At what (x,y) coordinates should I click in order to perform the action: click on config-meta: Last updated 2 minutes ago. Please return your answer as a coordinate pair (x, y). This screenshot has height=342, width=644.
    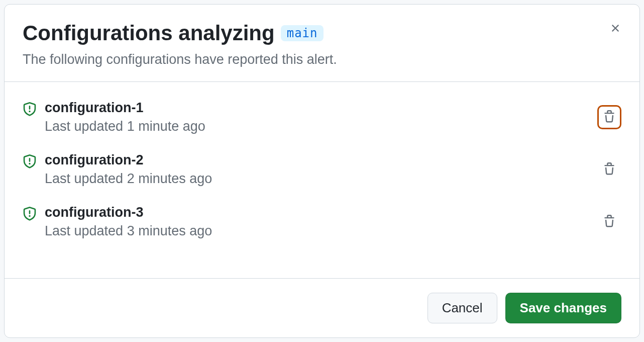
    Looking at the image, I should click on (317, 179).